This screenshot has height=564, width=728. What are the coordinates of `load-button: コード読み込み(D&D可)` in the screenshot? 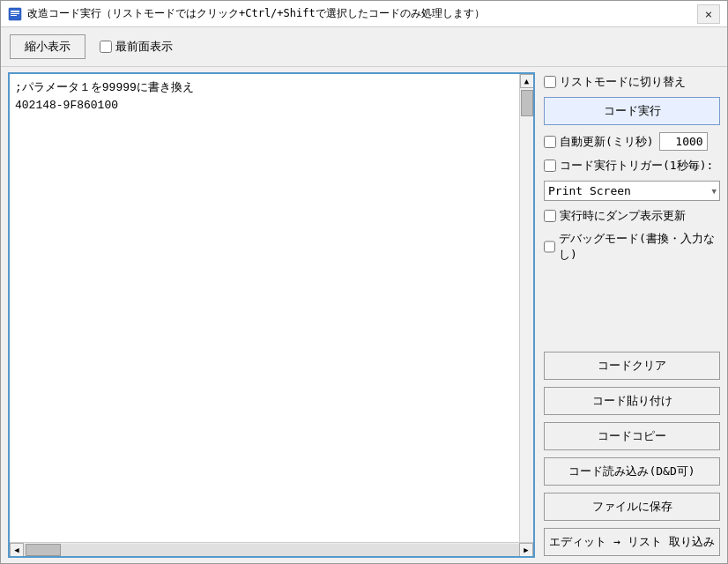 It's located at (632, 471).